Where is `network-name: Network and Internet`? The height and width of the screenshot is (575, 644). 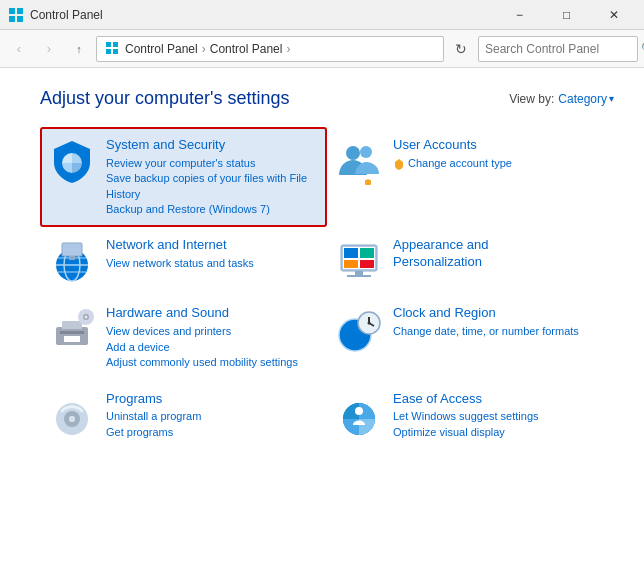 network-name: Network and Internet is located at coordinates (212, 246).